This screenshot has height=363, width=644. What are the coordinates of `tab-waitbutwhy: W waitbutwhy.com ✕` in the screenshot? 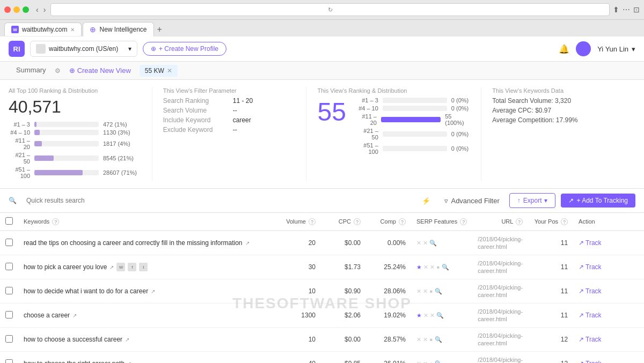 It's located at (43, 29).